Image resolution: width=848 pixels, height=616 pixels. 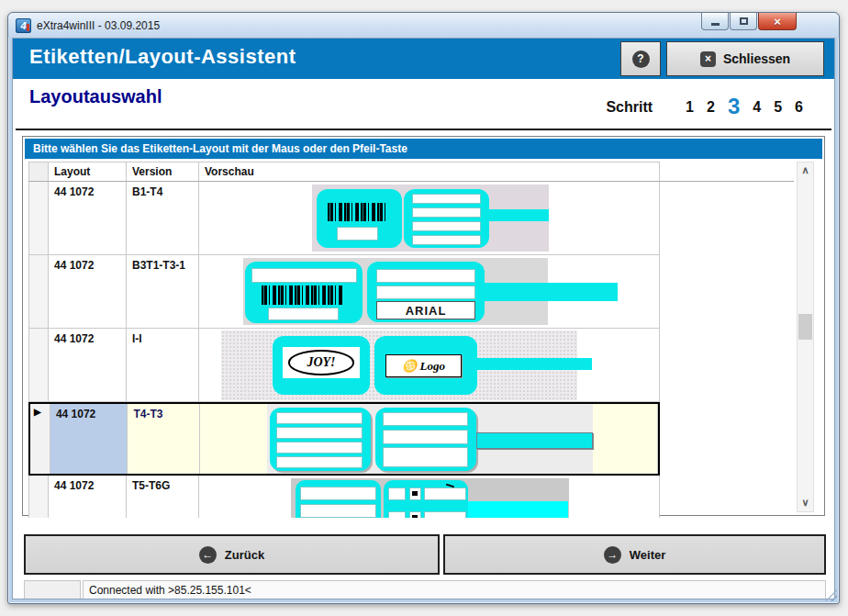 What do you see at coordinates (430, 218) in the screenshot?
I see `preview-b1-t4` at bounding box center [430, 218].